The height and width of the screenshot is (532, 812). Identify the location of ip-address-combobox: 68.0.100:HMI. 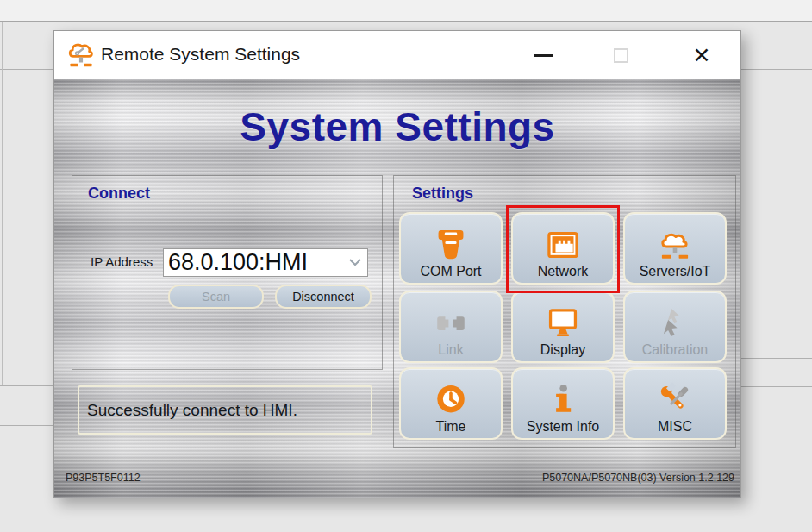
(265, 262).